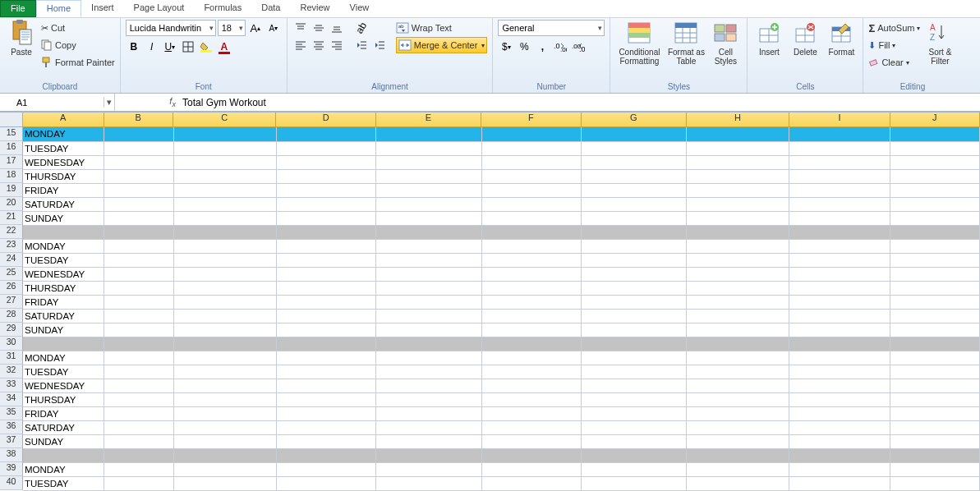 The height and width of the screenshot is (491, 980). Describe the element at coordinates (173, 102) in the screenshot. I see `fx-icon: fx` at that location.